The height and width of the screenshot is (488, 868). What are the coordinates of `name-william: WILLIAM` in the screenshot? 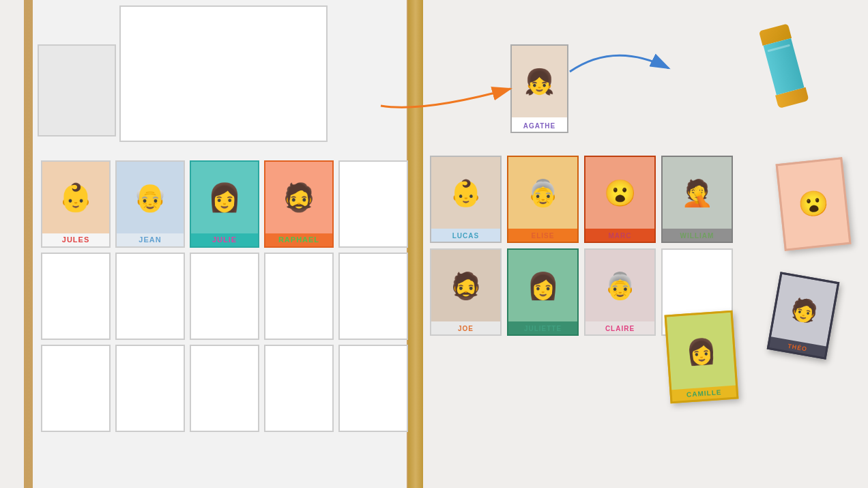 It's located at (697, 236).